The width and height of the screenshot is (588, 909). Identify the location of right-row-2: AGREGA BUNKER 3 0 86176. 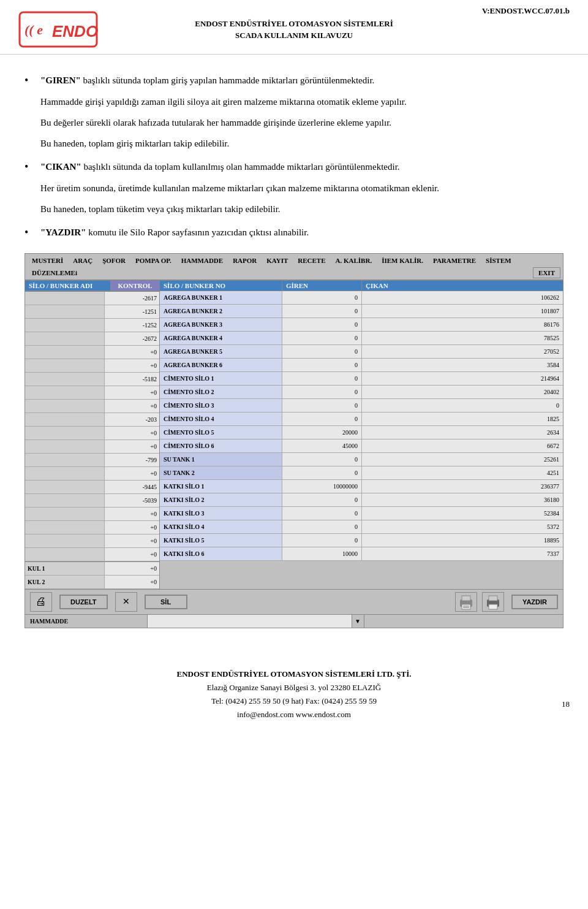
(361, 325).